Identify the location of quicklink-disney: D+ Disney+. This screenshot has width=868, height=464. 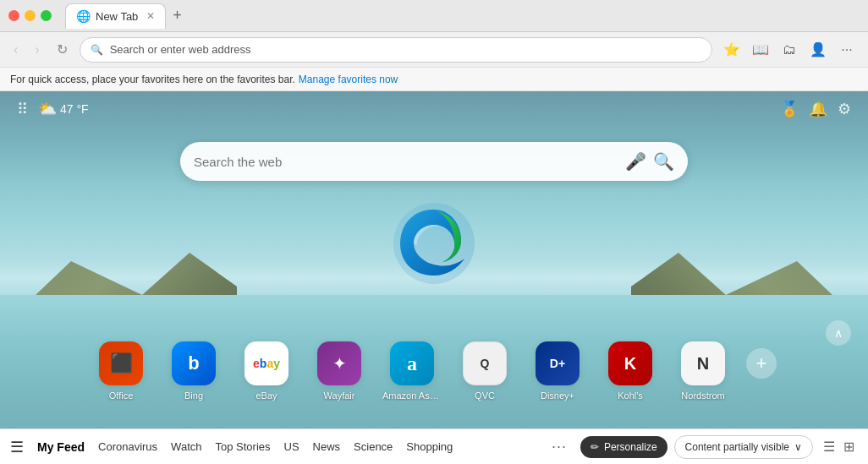
(558, 371).